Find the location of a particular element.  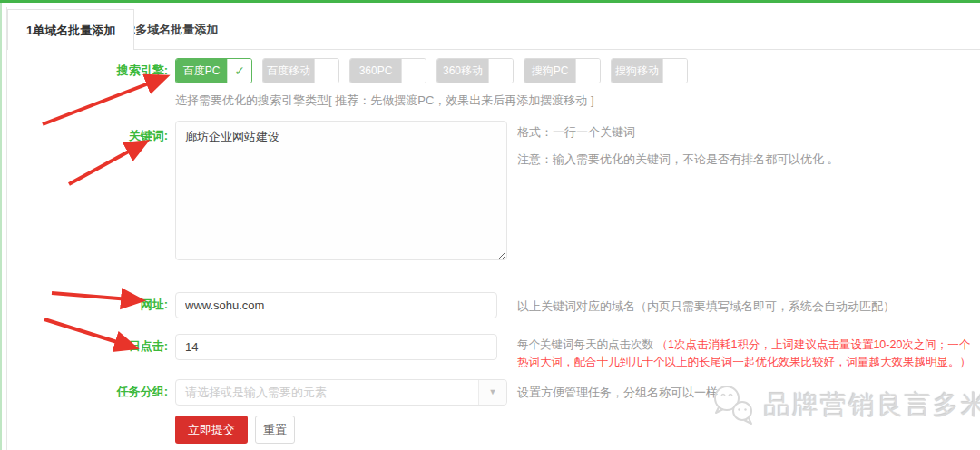

check-icon: ✓ is located at coordinates (240, 71).